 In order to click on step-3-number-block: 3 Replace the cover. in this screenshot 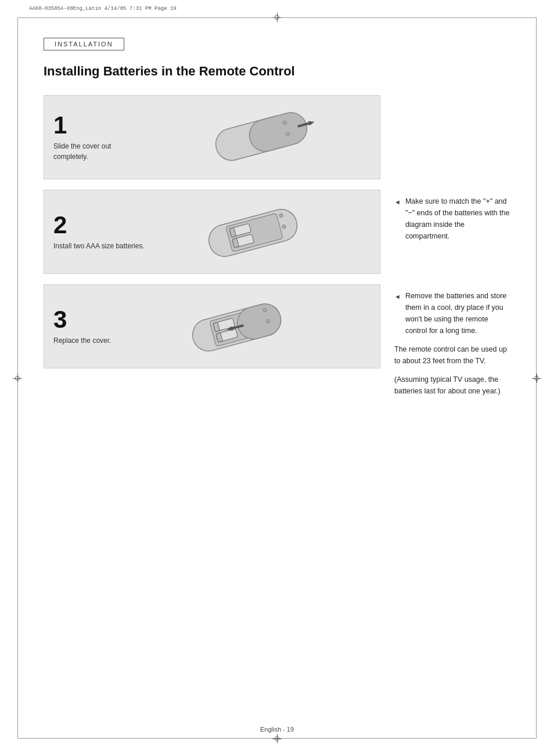, I will do `click(82, 327)`.